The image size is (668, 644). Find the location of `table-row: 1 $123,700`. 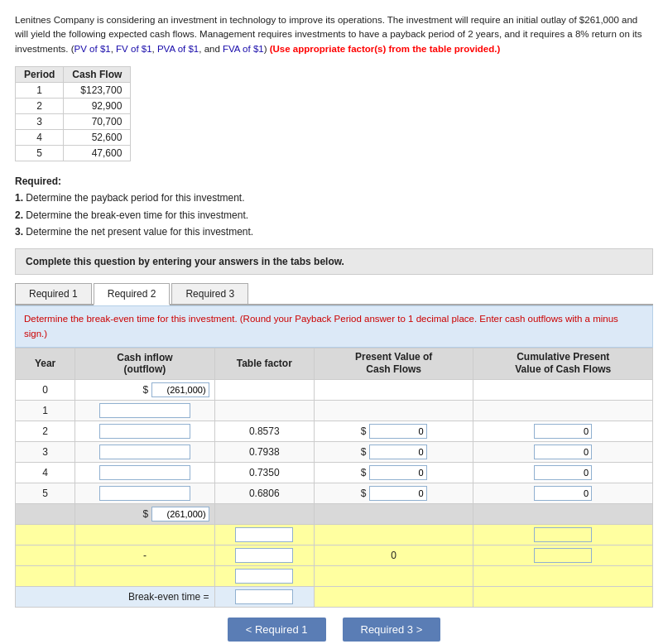

table-row: 1 $123,700 is located at coordinates (73, 89).